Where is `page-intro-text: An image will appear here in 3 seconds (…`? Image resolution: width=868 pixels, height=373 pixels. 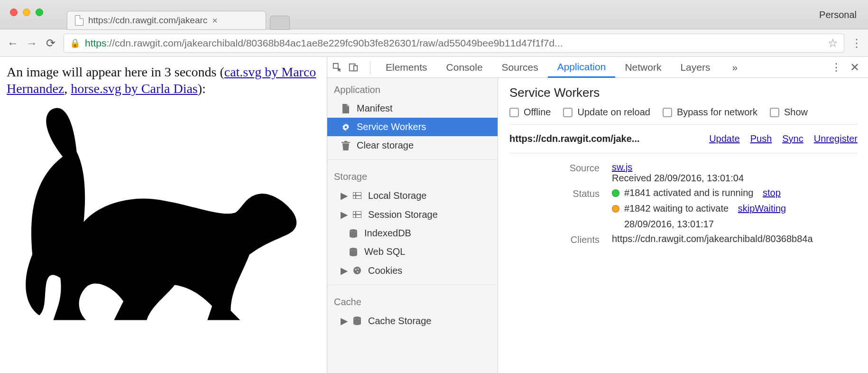
page-intro-text: An image will appear here in 3 seconds (… is located at coordinates (163, 80).